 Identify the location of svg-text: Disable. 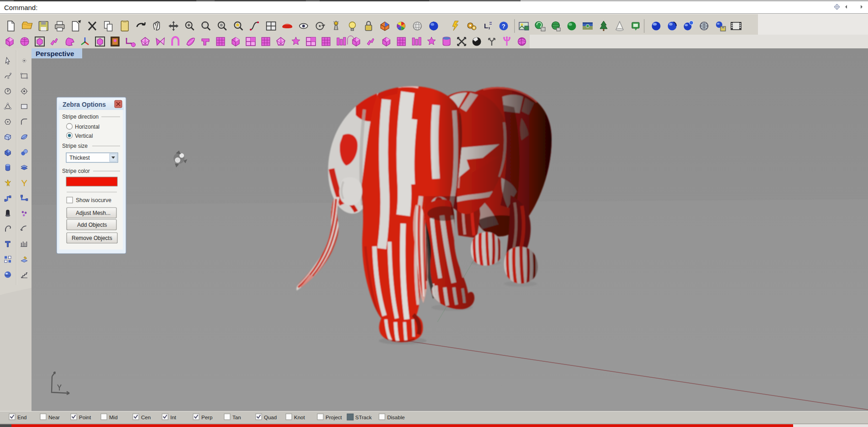
(396, 417).